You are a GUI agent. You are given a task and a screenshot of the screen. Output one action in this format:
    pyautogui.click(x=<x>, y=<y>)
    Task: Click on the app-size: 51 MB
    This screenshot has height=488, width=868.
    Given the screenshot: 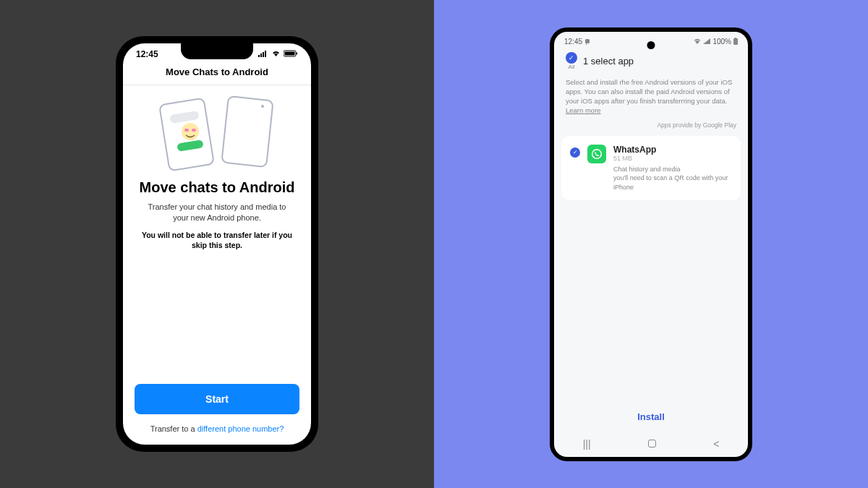 What is the action you would take?
    pyautogui.click(x=673, y=158)
    